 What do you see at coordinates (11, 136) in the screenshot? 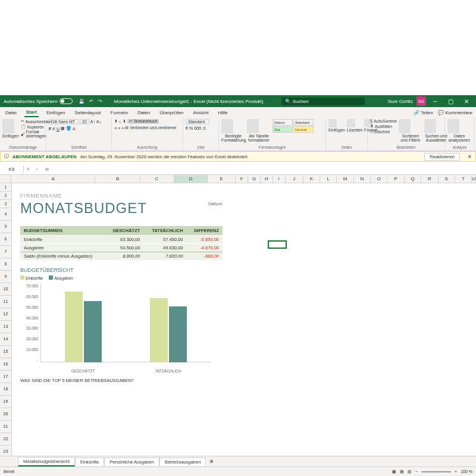
I see `paste-button: Einfügen` at bounding box center [11, 136].